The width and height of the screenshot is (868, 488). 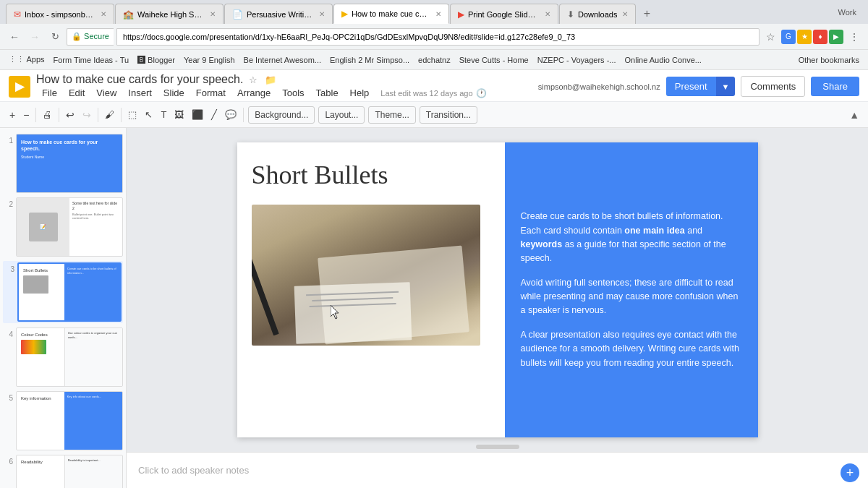 What do you see at coordinates (194, 470) in the screenshot?
I see `speaker-notes-placeholder: Click to add speaker notes` at bounding box center [194, 470].